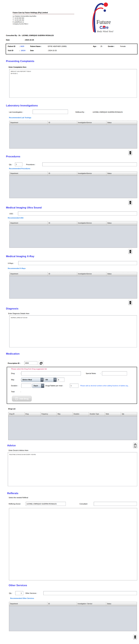 The height and width of the screenshot is (644, 139). Describe the element at coordinates (72, 469) in the screenshot. I see `advice-textarea: ROUTINE GYNAE EXAM EVERY YEARS` at that location.